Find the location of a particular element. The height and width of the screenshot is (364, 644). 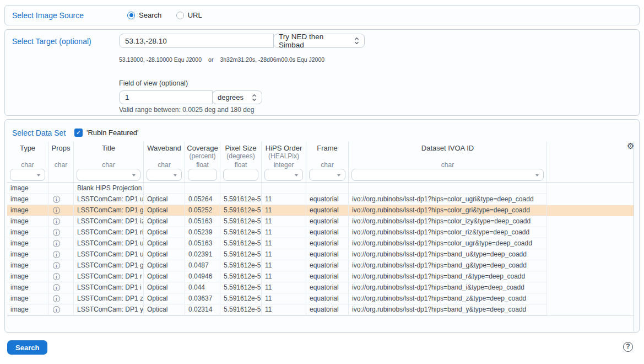

table-scrollbar is located at coordinates (636, 237).